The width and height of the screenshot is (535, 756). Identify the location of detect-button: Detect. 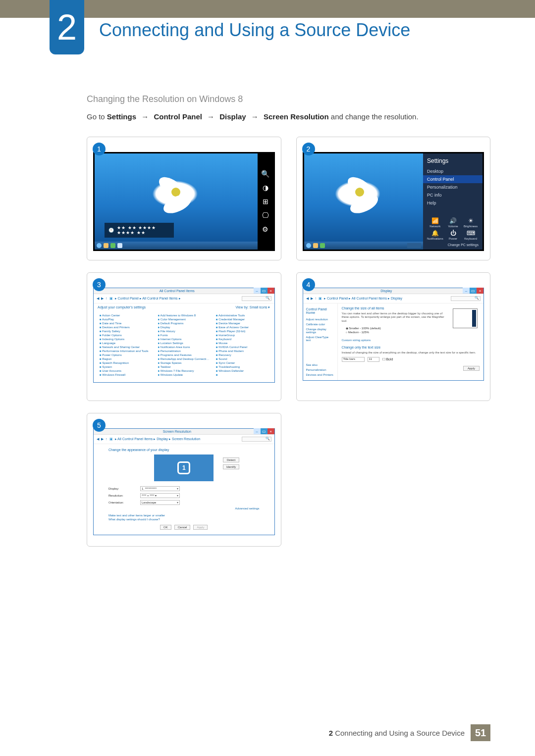
(231, 460).